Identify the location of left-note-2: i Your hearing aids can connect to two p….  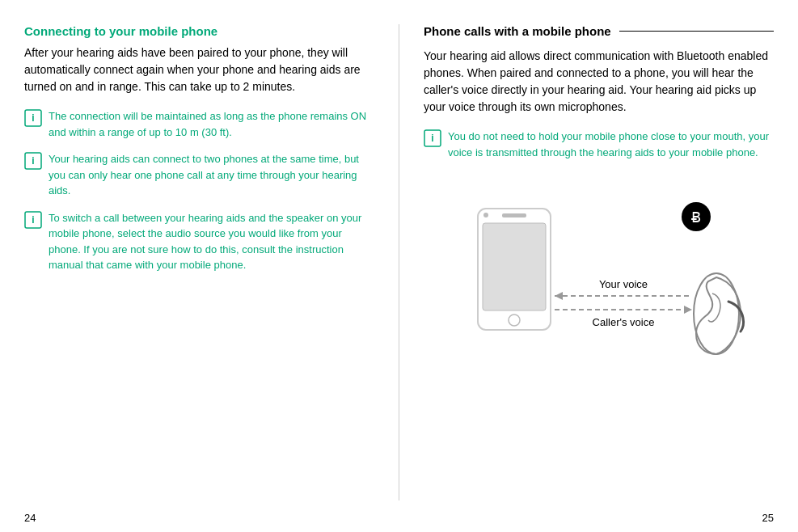
(199, 175).